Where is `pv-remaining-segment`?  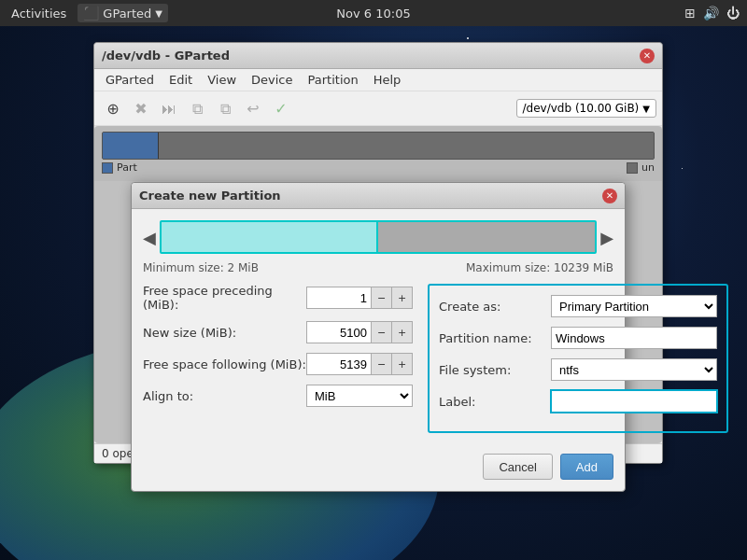 pv-remaining-segment is located at coordinates (486, 237).